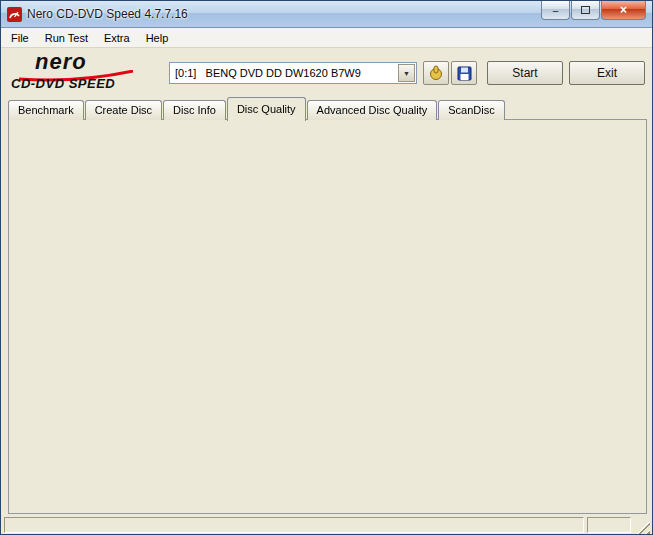 This screenshot has height=535, width=653. What do you see at coordinates (471, 110) in the screenshot?
I see `tab-scandisc: ScanDisc` at bounding box center [471, 110].